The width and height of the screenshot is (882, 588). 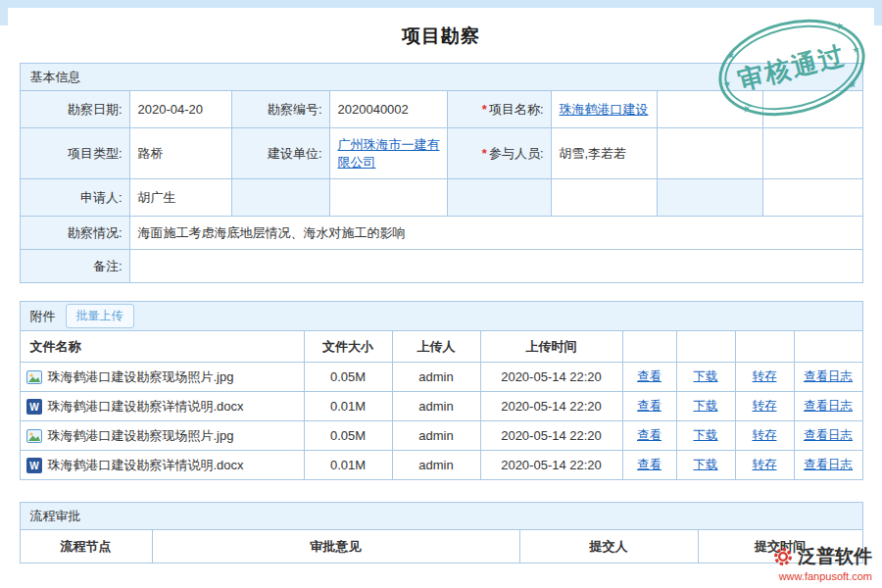 What do you see at coordinates (822, 576) in the screenshot?
I see `vendor-url: www.fanpusoft.com` at bounding box center [822, 576].